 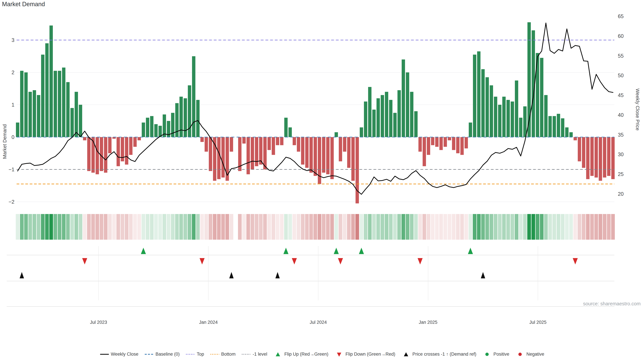 What do you see at coordinates (620, 174) in the screenshot?
I see `right-axis-tick: 25` at bounding box center [620, 174].